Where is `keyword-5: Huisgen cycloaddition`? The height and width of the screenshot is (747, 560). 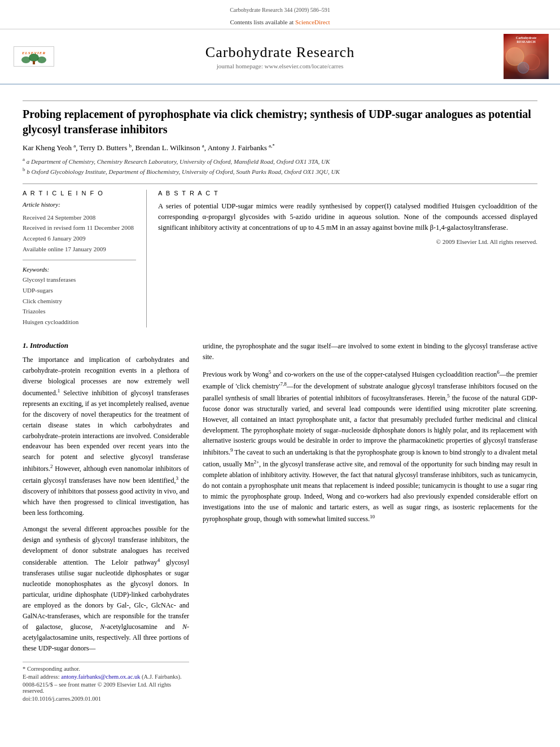 keyword-5: Huisgen cycloaddition is located at coordinates (79, 322).